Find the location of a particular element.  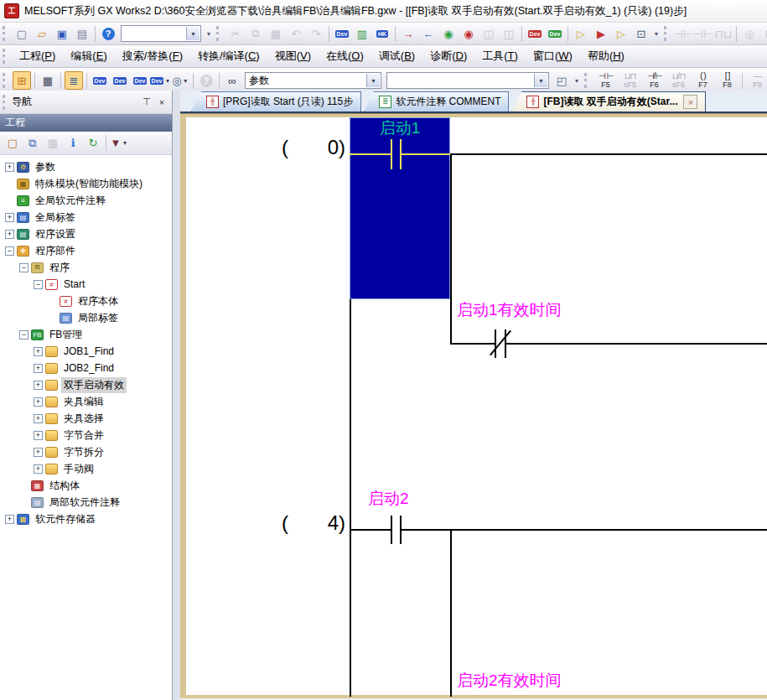

copy-button: ⧉ is located at coordinates (256, 34).